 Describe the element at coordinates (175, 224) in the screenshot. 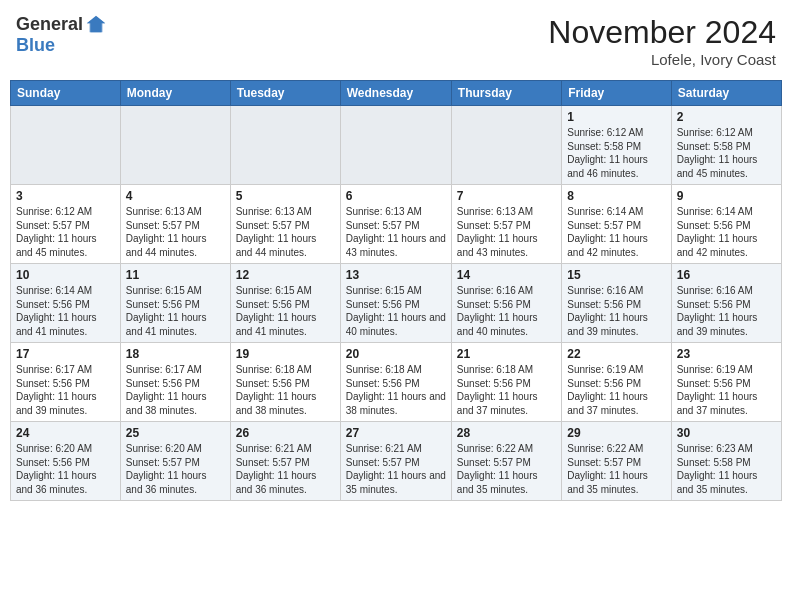

I see `calendar-cell: 4Sunrise: 6:13 AM Sunset: 5:57 PM Daylig…` at that location.